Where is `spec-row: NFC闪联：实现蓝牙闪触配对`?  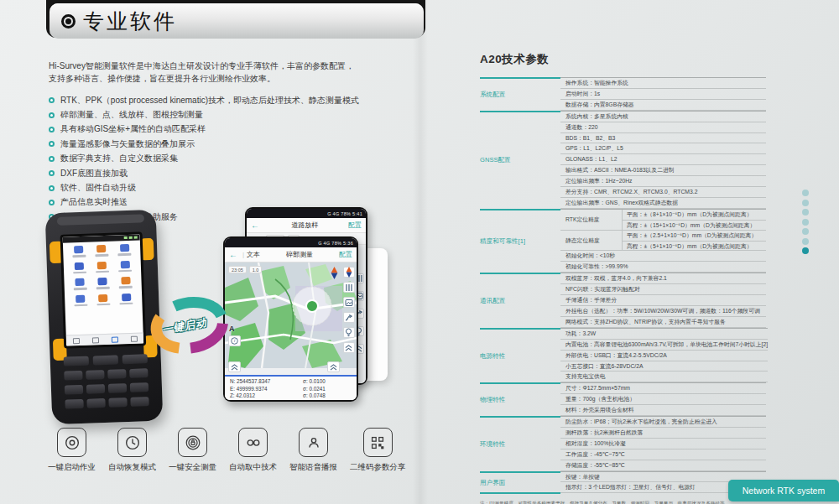
spec-row: NFC闪联：实现蓝牙闪触配对 is located at coordinates (663, 290).